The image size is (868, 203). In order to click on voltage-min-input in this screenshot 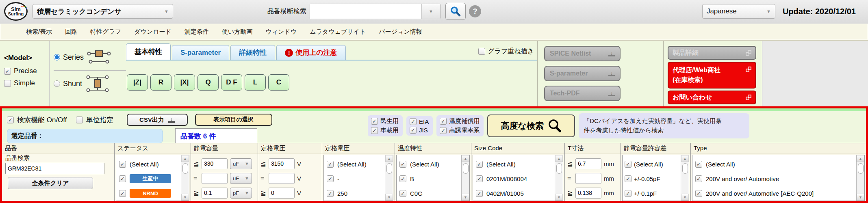, I will do `click(282, 193)`.